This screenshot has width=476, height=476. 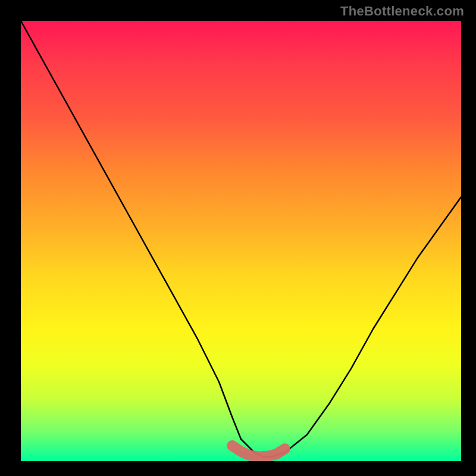 I want to click on optimal-zone-marker-line, so click(x=258, y=451).